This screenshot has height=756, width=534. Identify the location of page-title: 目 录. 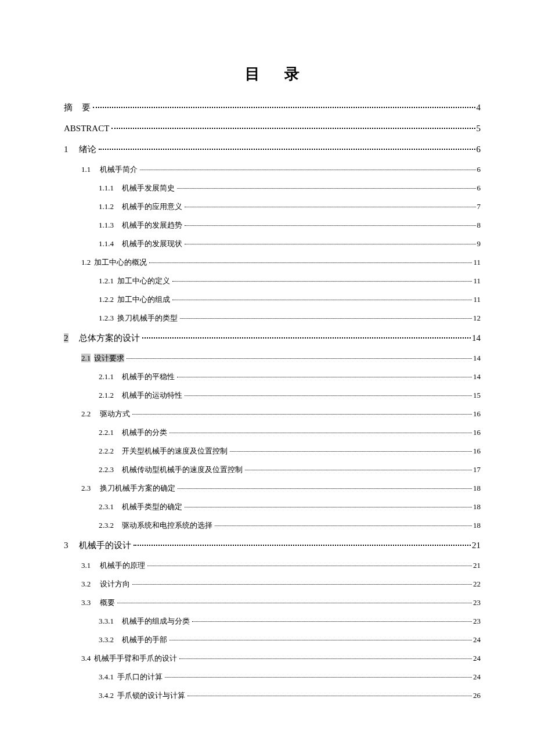
(272, 74).